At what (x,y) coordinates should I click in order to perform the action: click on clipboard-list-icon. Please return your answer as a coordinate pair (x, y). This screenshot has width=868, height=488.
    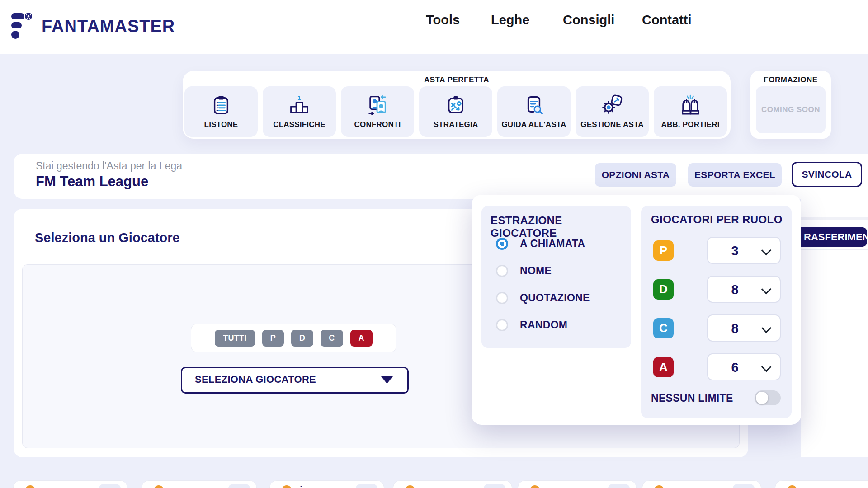
    Looking at the image, I should click on (221, 106).